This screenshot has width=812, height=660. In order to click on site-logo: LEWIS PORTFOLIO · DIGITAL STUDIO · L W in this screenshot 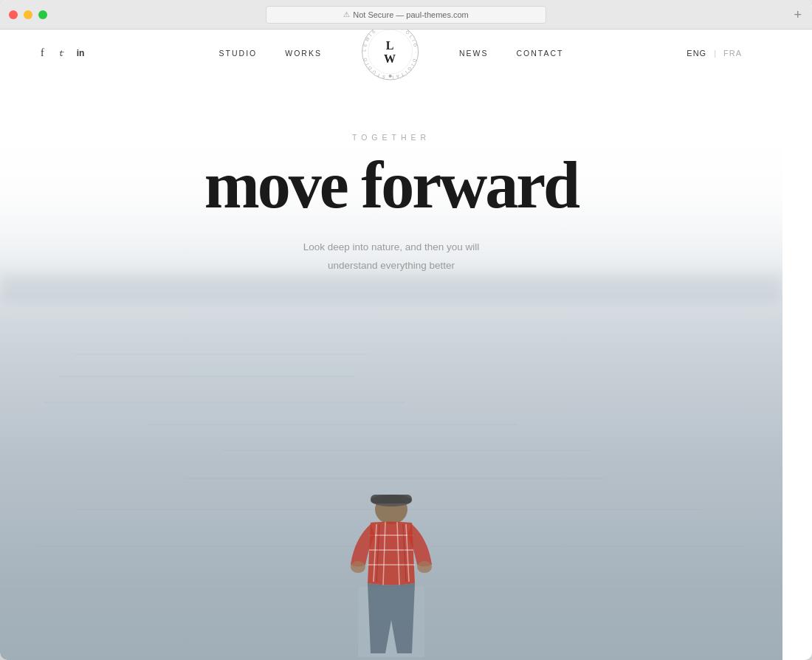, I will do `click(390, 58)`.